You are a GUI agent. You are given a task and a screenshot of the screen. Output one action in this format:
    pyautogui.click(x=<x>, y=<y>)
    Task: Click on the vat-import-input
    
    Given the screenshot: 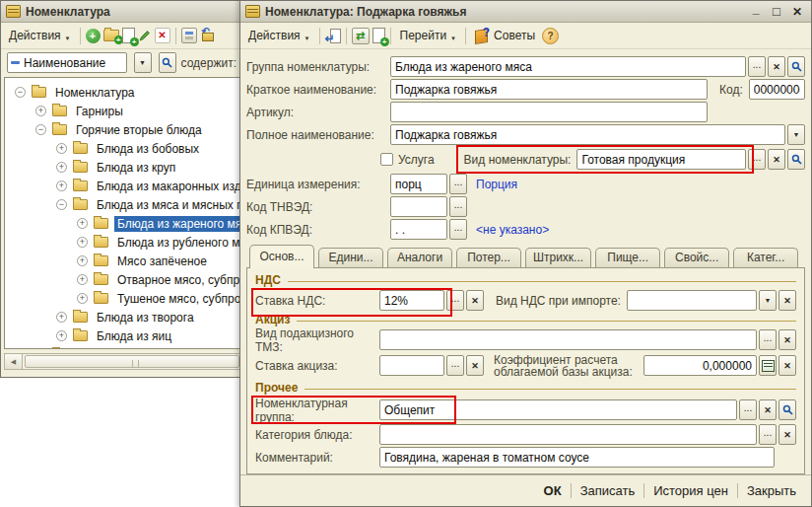 What is the action you would take?
    pyautogui.click(x=692, y=300)
    